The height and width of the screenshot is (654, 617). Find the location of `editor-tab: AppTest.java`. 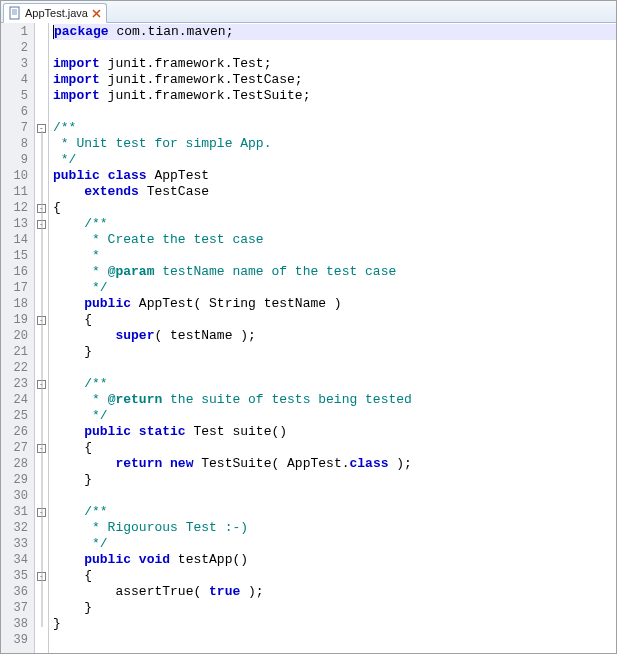

editor-tab: AppTest.java is located at coordinates (55, 13).